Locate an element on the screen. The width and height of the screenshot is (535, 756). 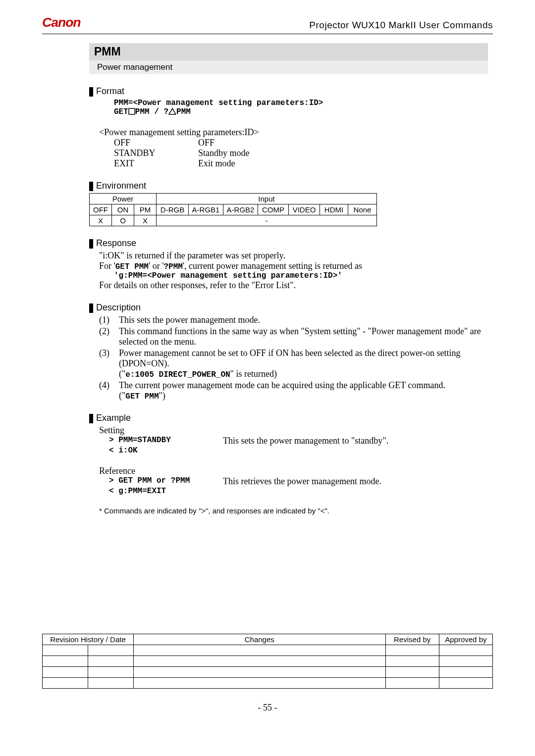
desc-num: (2) is located at coordinates (109, 337).